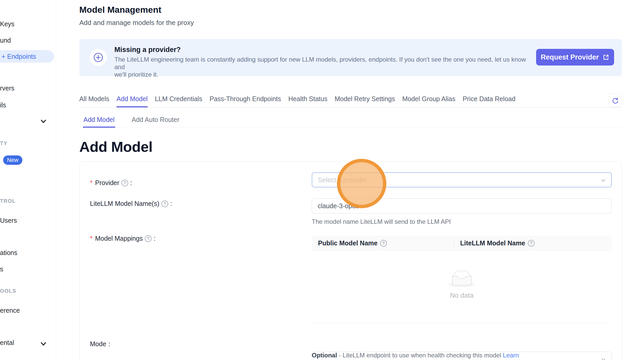 The width and height of the screenshot is (644, 360). I want to click on learn-more-link: Learn, so click(511, 355).